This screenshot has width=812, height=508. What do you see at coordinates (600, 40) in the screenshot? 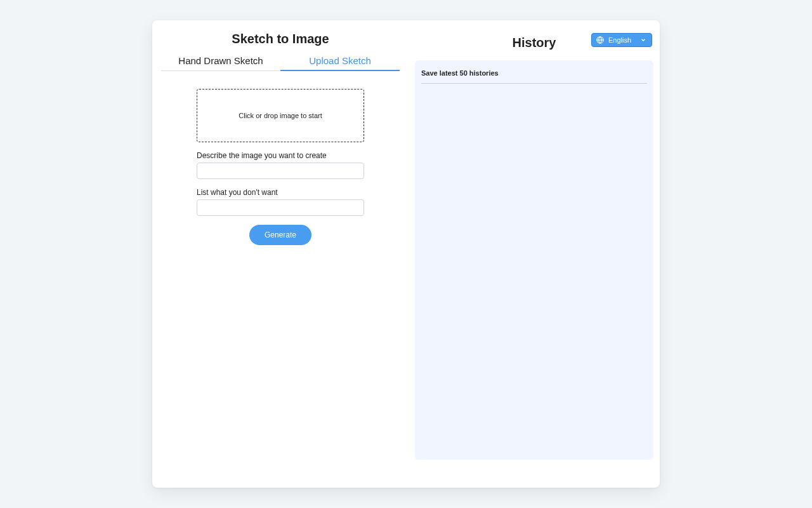
I see `globe-icon` at bounding box center [600, 40].